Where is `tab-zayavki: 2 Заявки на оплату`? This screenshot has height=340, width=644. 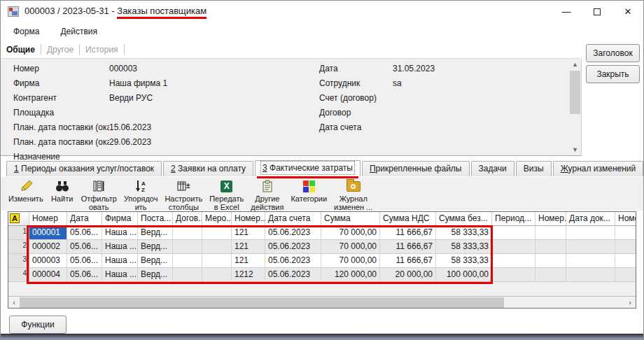 tab-zayavki: 2 Заявки на оплату is located at coordinates (209, 169).